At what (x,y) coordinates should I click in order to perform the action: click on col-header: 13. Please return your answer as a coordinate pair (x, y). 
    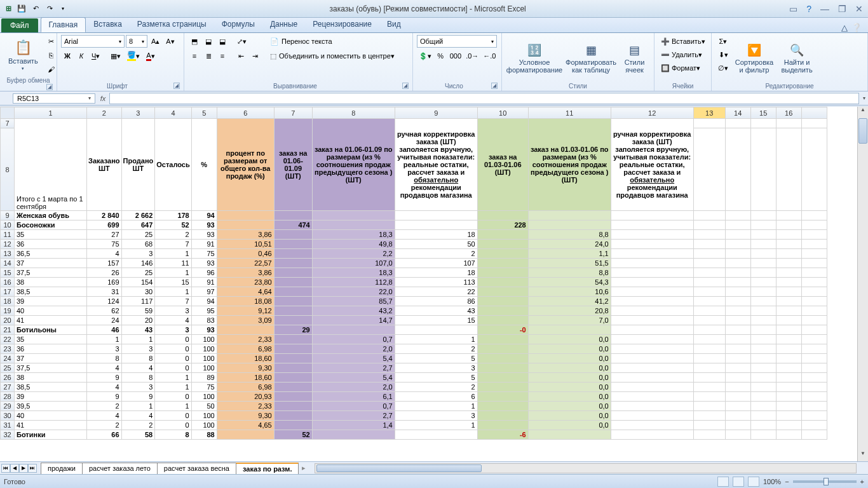
    Looking at the image, I should click on (709, 113).